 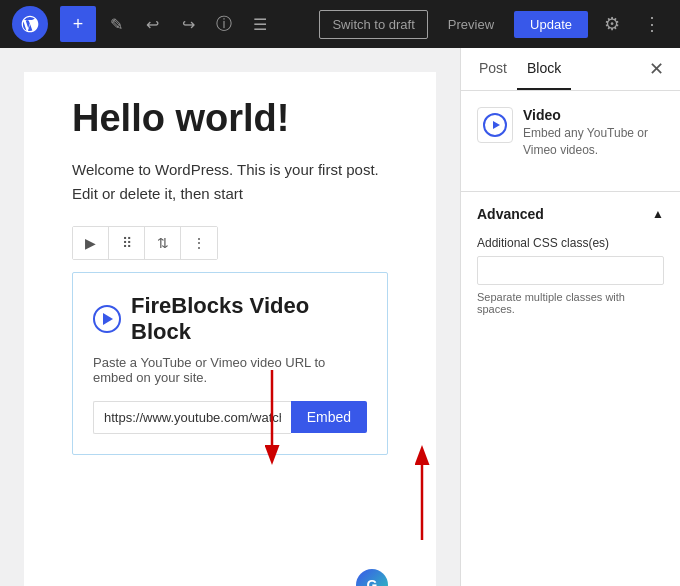 I want to click on info-button: ⓘ, so click(x=224, y=24).